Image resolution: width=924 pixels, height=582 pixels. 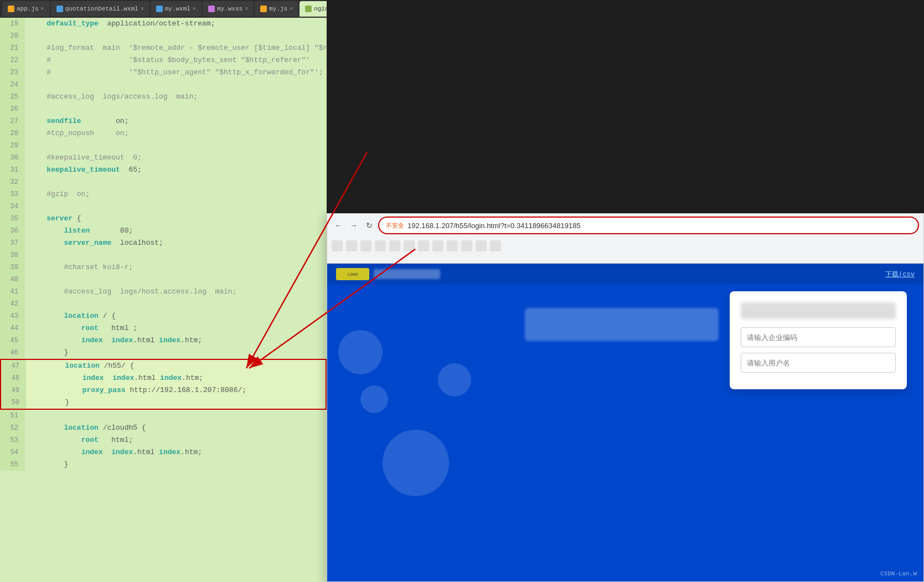 I want to click on line-number: 36, so click(x=12, y=231).